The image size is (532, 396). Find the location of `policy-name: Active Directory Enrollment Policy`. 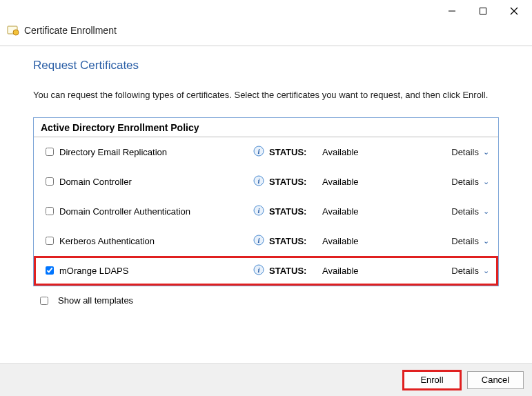

policy-name: Active Directory Enrollment Policy is located at coordinates (266, 128).